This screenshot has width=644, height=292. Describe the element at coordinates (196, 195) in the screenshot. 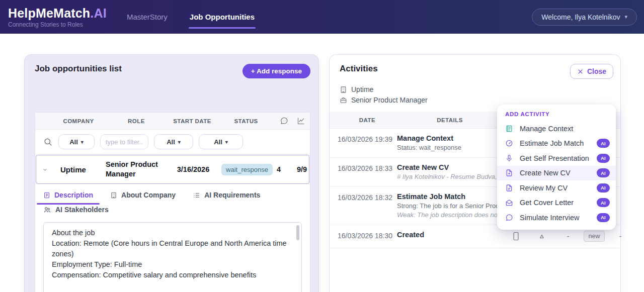

I see `list-icon` at that location.